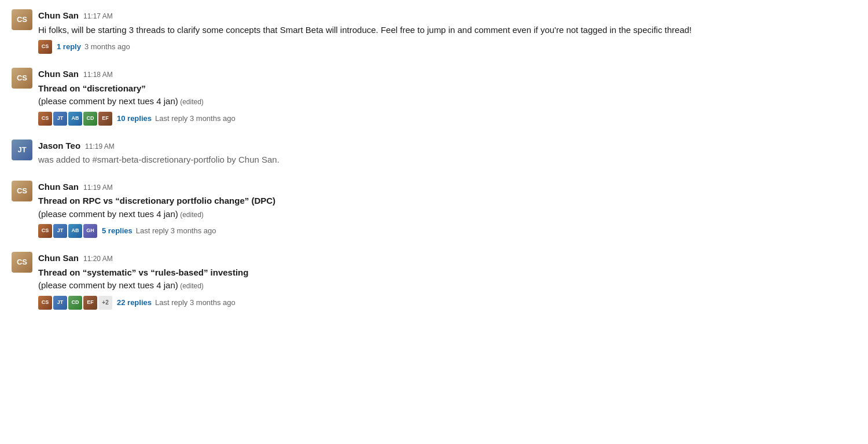 The width and height of the screenshot is (868, 444). I want to click on thread-replies: CSJTCDEF+222 repliesLast reply 3 months …, so click(447, 303).